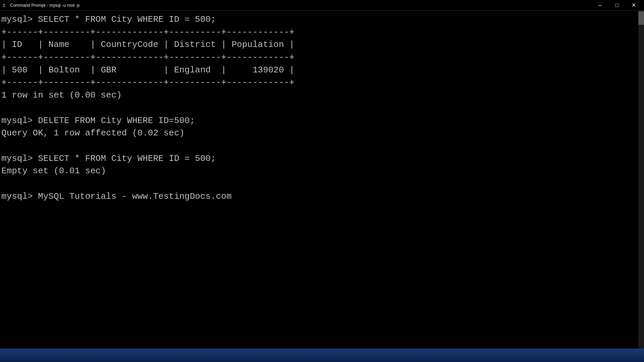 This screenshot has height=362, width=644. What do you see at coordinates (4, 6) in the screenshot?
I see `svg-text: C` at bounding box center [4, 6].